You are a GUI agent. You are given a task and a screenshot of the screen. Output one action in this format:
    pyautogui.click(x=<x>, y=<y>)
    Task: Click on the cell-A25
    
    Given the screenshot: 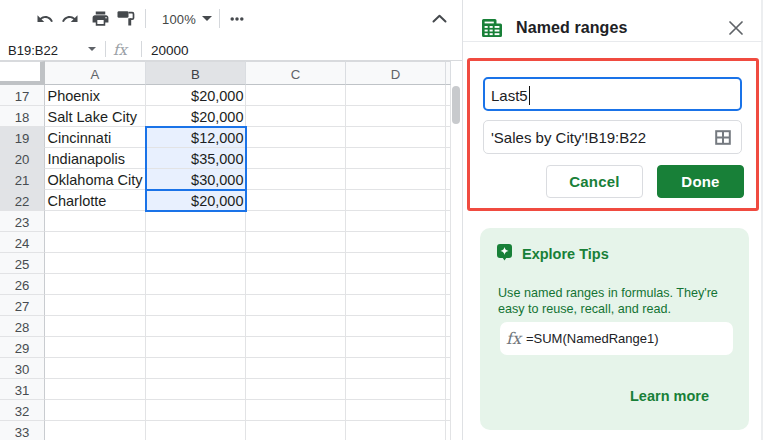 What is the action you would take?
    pyautogui.click(x=96, y=264)
    